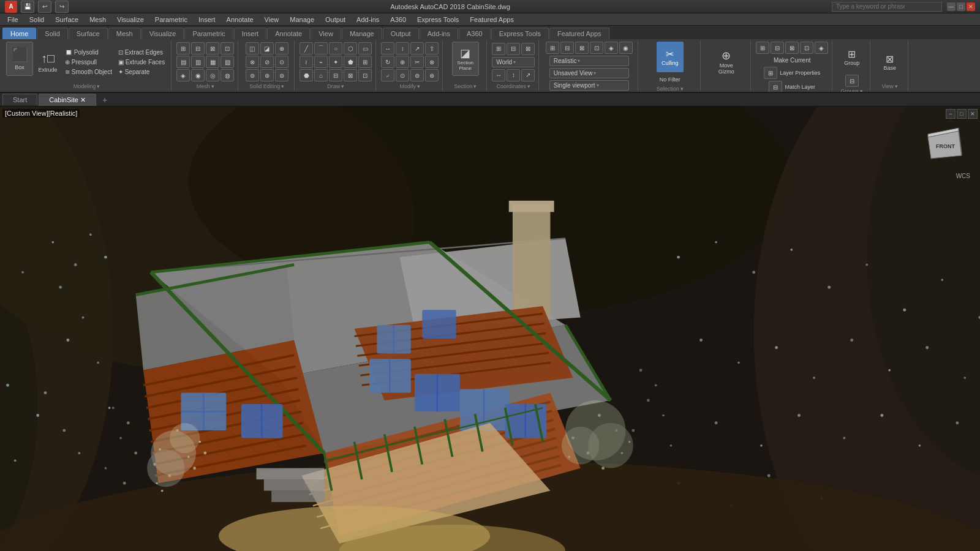 The height and width of the screenshot is (551, 980). Describe the element at coordinates (227, 75) in the screenshot. I see `mesh-btn12: ◍` at that location.